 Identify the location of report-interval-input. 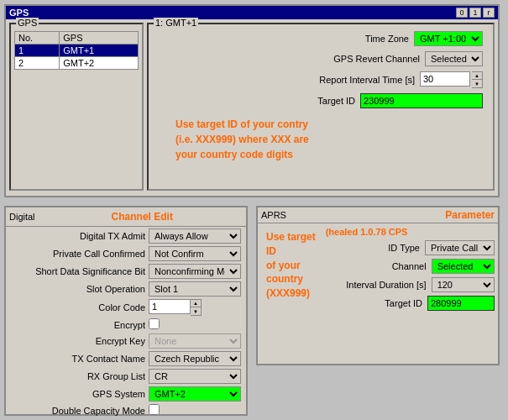
(445, 79).